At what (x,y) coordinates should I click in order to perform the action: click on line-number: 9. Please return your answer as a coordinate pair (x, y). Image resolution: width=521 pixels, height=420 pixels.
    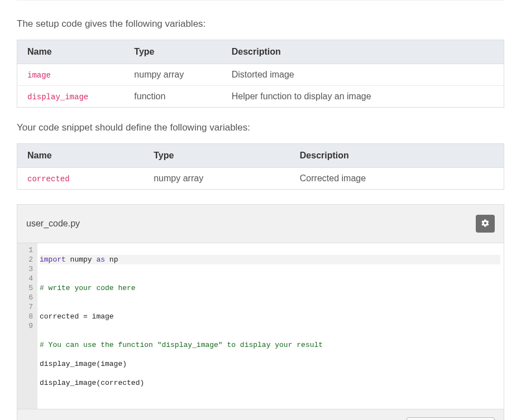
    Looking at the image, I should click on (27, 326).